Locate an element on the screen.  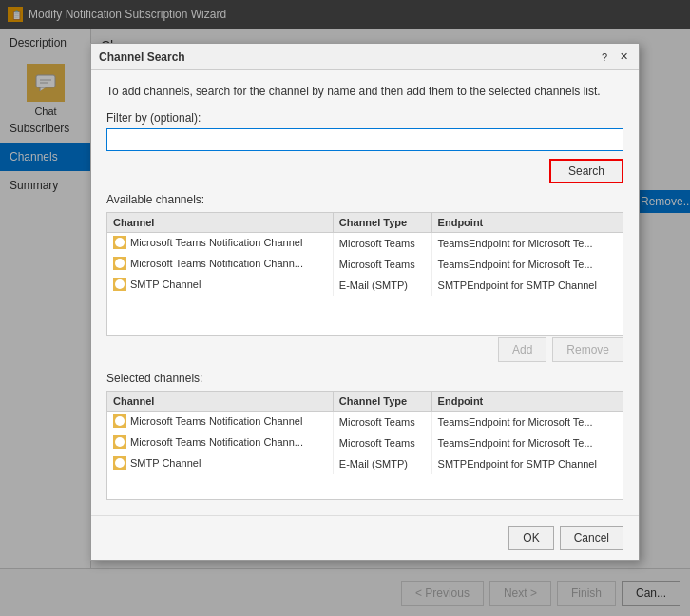
selected-channels-label: Selected channels: is located at coordinates (365, 378).